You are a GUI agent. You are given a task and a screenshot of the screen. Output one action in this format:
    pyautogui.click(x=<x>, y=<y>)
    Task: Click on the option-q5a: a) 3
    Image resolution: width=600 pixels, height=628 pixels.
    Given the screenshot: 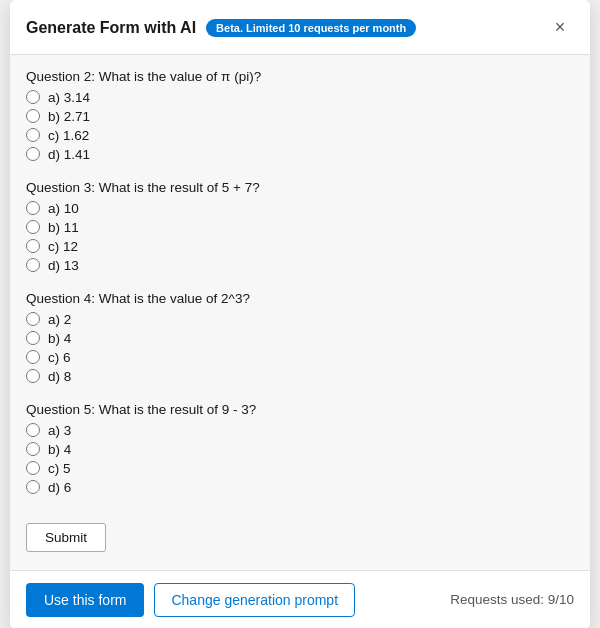 What is the action you would take?
    pyautogui.click(x=300, y=430)
    